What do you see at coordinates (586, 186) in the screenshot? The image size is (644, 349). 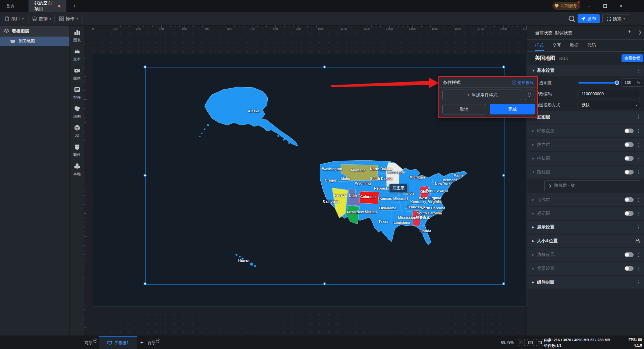 I see `subsection-route-province: ❯路线层 - 省` at bounding box center [586, 186].